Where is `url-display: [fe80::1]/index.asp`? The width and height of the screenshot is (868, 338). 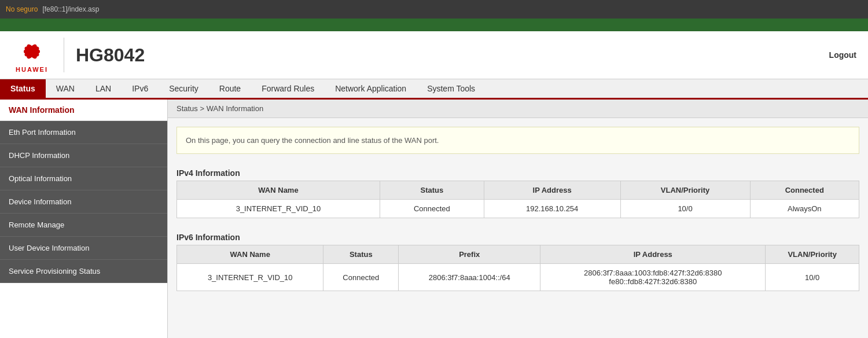 url-display: [fe80::1]/index.asp is located at coordinates (71, 9).